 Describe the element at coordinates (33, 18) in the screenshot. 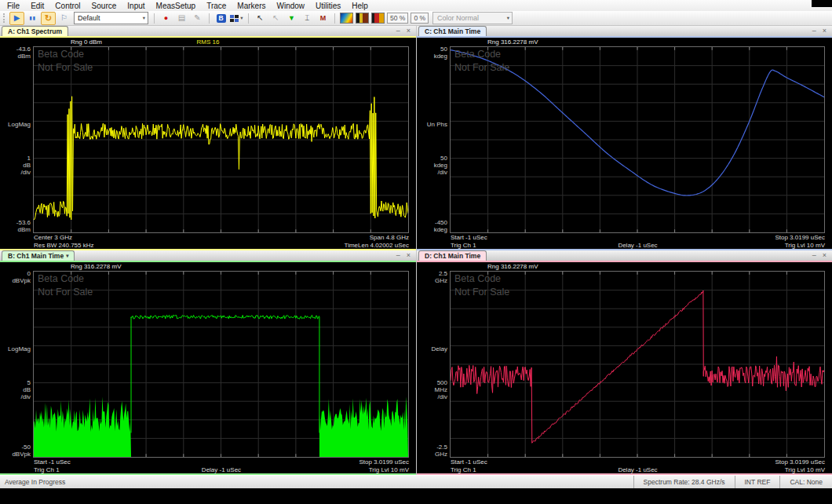

I see `pause-icon: ▮▮` at that location.